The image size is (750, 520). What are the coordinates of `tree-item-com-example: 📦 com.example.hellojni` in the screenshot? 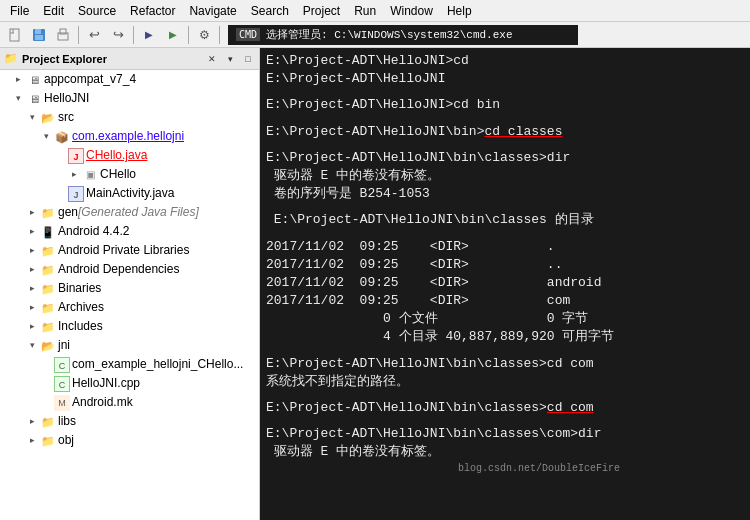 It's located at (130, 136).